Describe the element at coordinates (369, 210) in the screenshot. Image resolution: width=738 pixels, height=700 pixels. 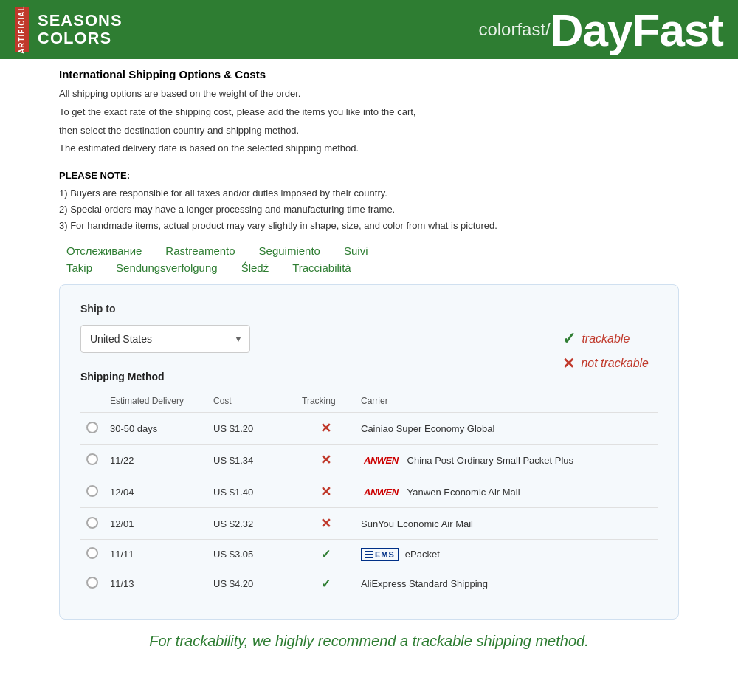
I see `note-item-2: 2) Special orders may have a longer proc…` at that location.